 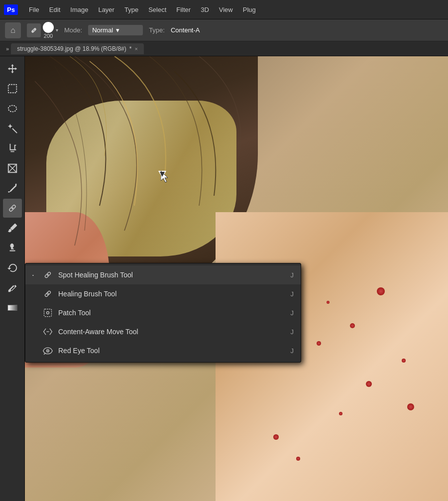 What do you see at coordinates (115, 30) in the screenshot?
I see `mode-dropdown: Normal ▾` at bounding box center [115, 30].